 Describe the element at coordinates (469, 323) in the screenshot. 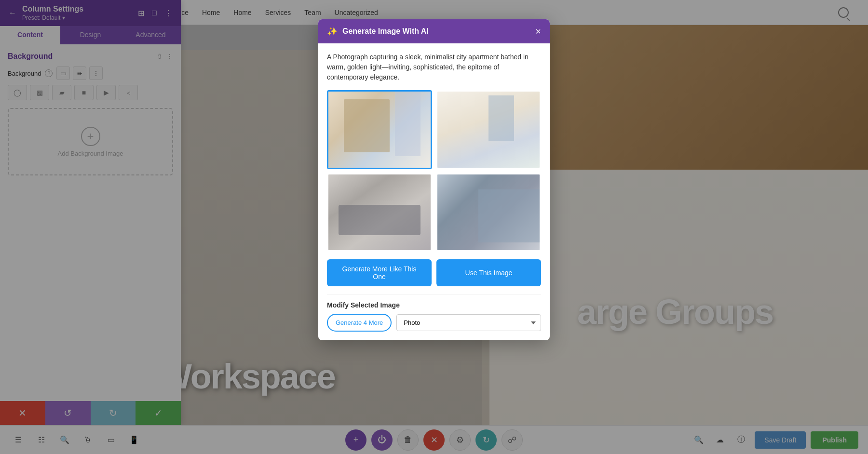

I see `photo-type-select: PhotoIllustrationPaintingSketch` at that location.